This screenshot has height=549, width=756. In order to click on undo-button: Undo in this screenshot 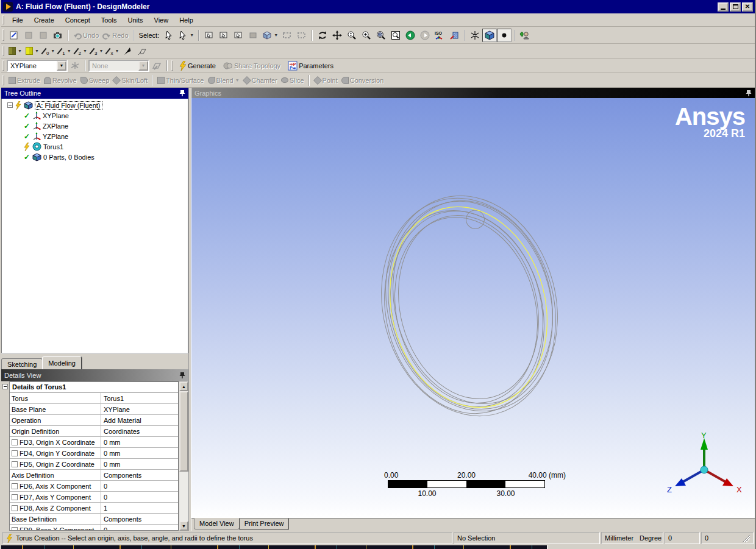, I will do `click(86, 35)`.